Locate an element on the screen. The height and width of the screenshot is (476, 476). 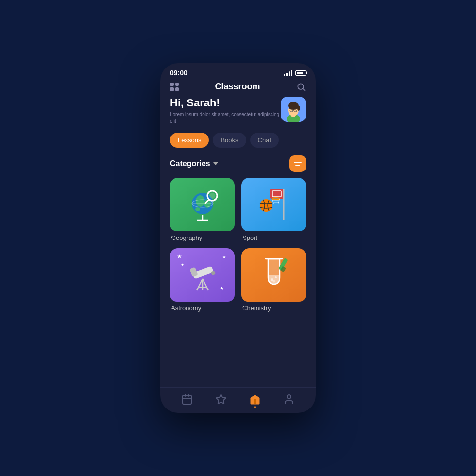
categories-title: Categories is located at coordinates (190, 164).